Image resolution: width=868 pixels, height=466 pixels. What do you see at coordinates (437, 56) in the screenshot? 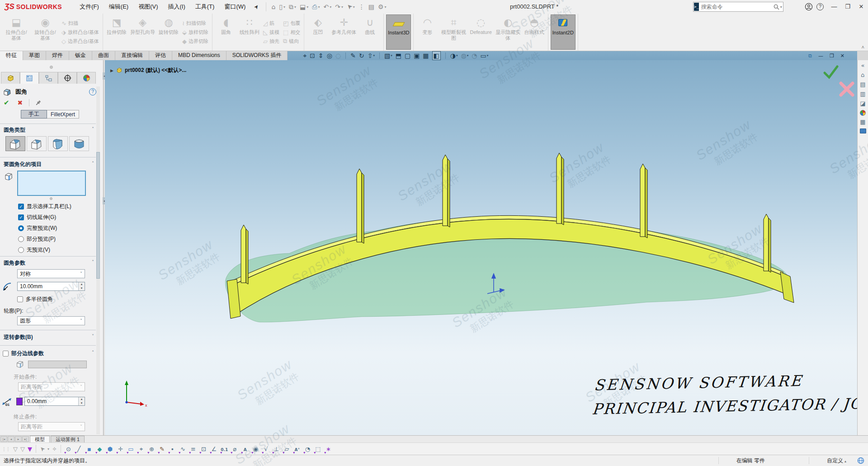
I see `shaded-with-edges-icon: ◧` at bounding box center [437, 56].